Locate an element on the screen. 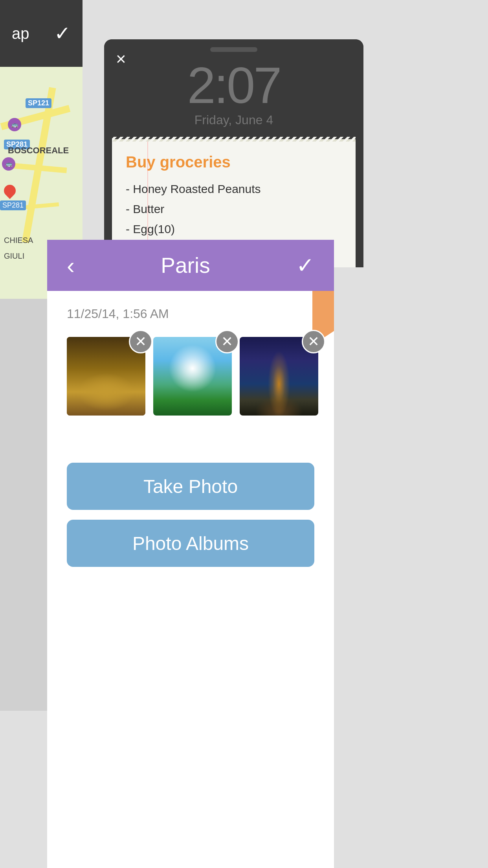  action-buttons: Take Photo Photo Albums is located at coordinates (191, 515).